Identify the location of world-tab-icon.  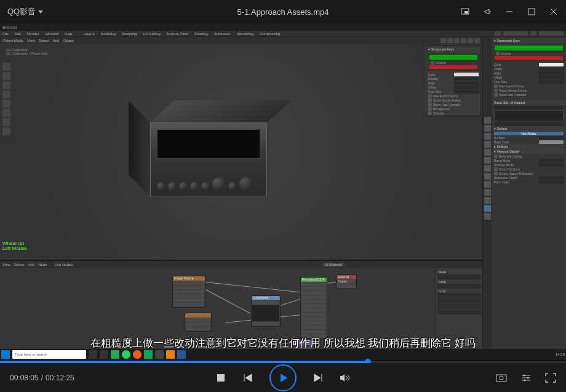
(487, 153).